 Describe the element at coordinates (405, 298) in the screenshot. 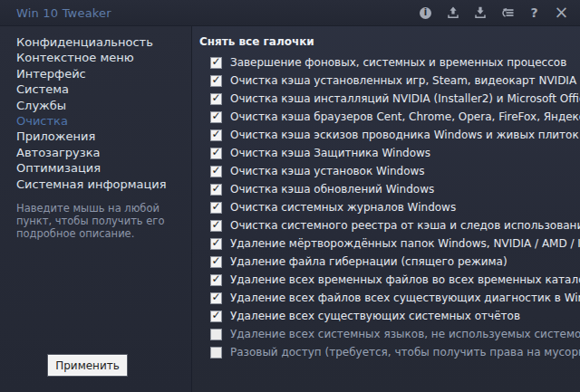

I see `cleanup-row-label: Удаление всех файлов всех существующих д…` at that location.